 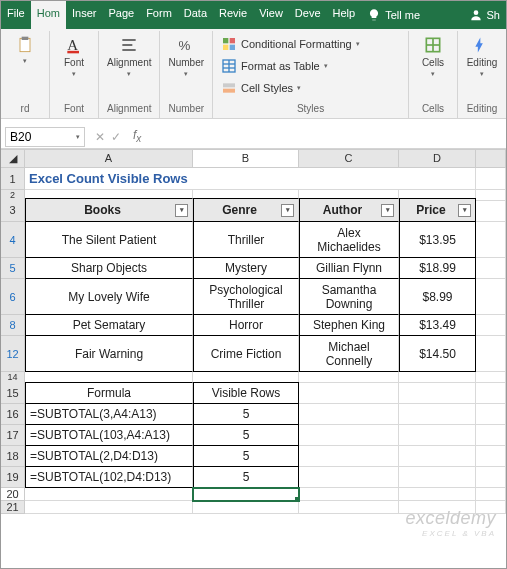 I want to click on formula-cell: =SUBTOTAL(103,A4:A13), so click(x=109, y=436).